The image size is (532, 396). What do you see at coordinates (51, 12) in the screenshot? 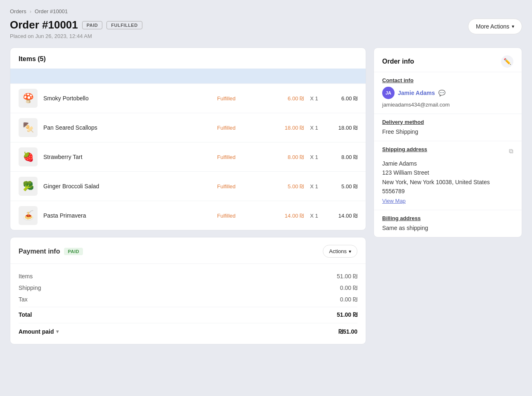
I see `breadcrumb-current: Order #10001` at bounding box center [51, 12].